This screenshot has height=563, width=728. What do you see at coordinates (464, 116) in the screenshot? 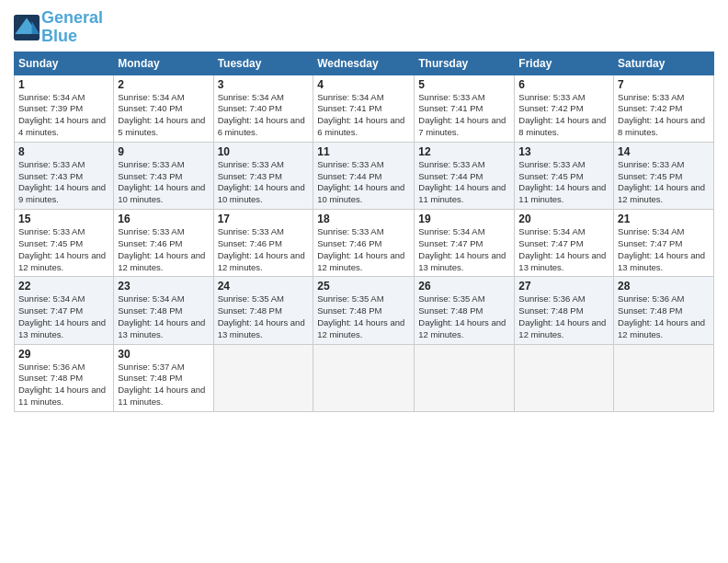
I see `day-info: Sunrise: 5:33 AMSunset: 7:41 PMDaylight:…` at bounding box center [464, 116].